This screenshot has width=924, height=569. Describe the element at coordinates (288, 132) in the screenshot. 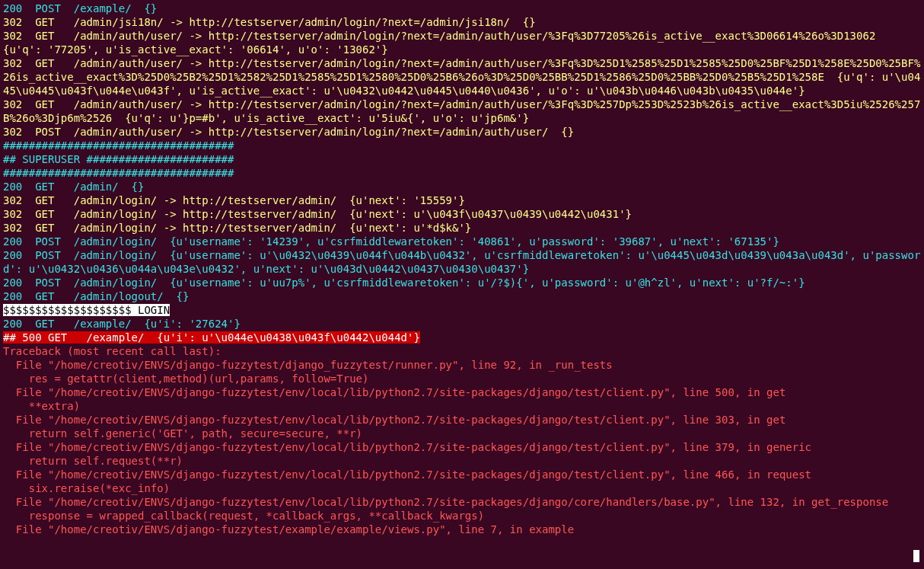

I see `terminal-line: 302 POST /admin/auth/user/ -> http://tes…` at that location.